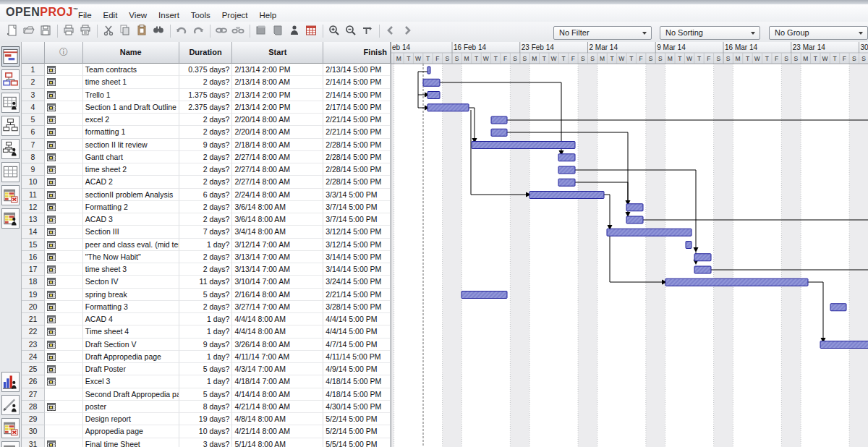 Image resolution: width=868 pixels, height=447 pixels. Describe the element at coordinates (30, 31) in the screenshot. I see `open-button` at that location.